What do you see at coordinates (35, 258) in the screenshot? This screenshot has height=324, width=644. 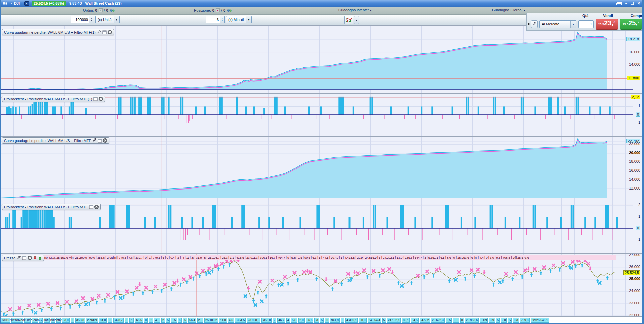 I see `arrow-down-icon` at bounding box center [35, 258].